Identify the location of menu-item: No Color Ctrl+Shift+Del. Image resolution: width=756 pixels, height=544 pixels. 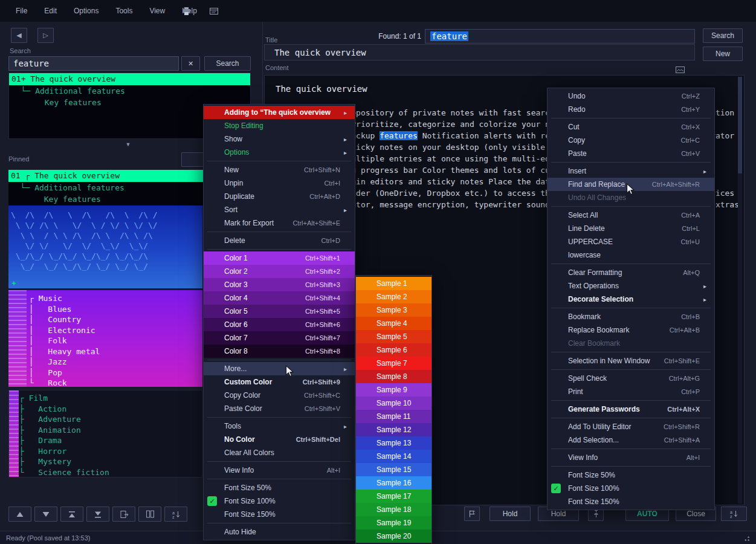
(279, 439).